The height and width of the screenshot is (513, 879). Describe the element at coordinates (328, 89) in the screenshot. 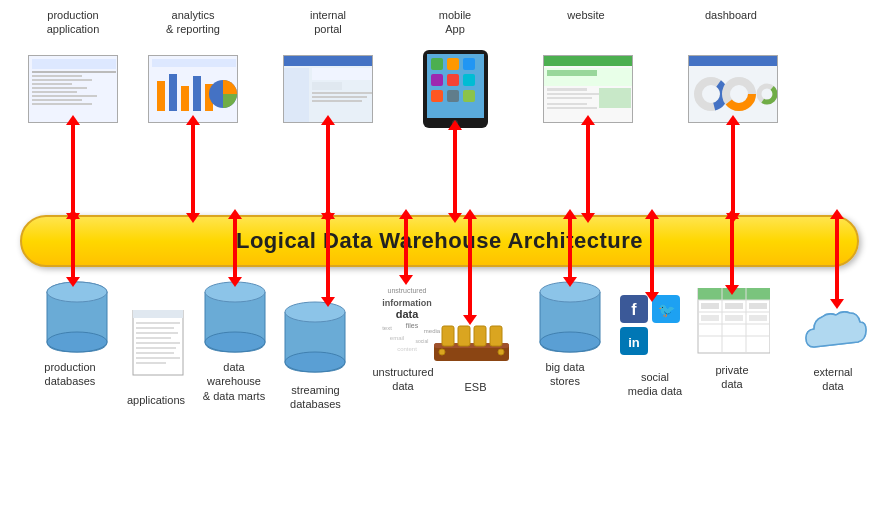

I see `screenshot-internal-portal` at that location.